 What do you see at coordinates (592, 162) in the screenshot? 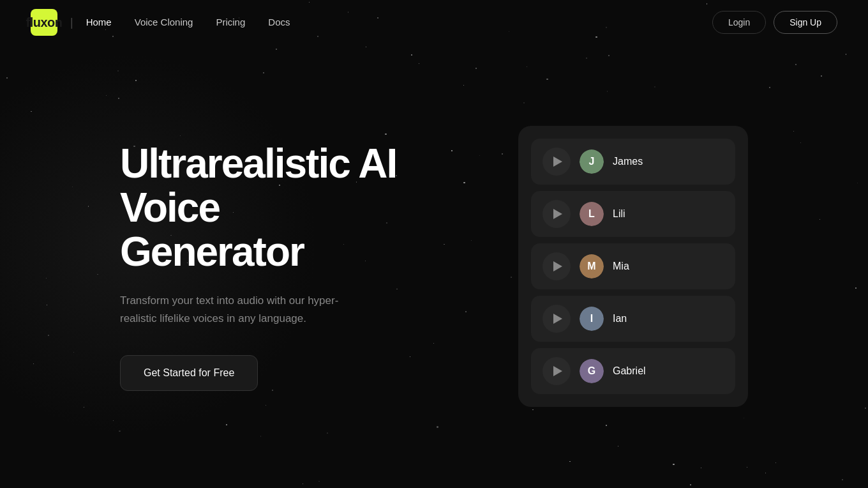
I see `avatar-face: J` at bounding box center [592, 162].